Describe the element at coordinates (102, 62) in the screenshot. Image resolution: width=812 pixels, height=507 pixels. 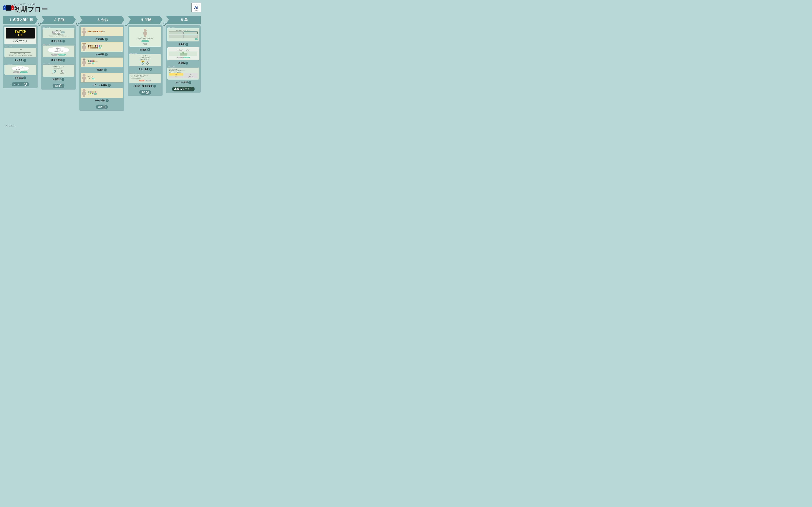
I see `eye-char-row: •—• ω ≖ ≧ 決定` at that location.